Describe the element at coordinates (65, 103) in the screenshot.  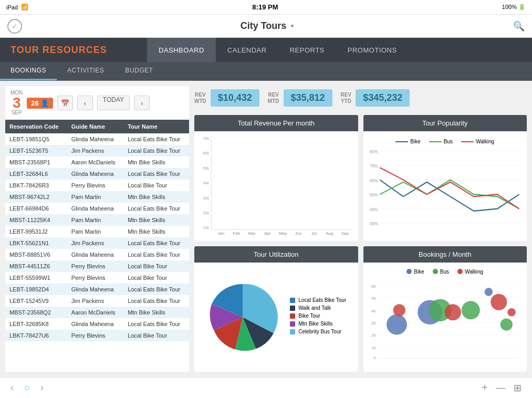
I see `calendar-icon-button: 📅` at that location.